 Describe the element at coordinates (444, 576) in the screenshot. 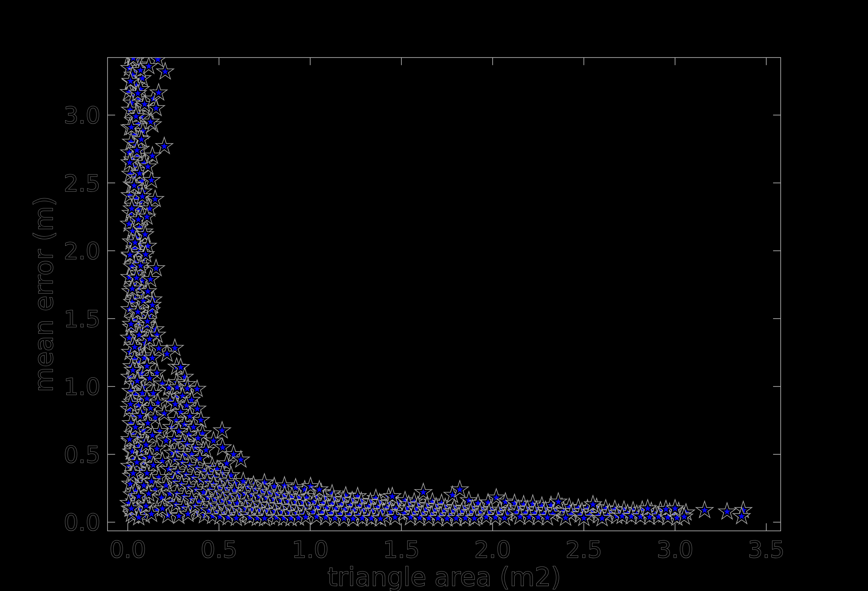

I see `x-axis-label: triangle area (m2)` at that location.